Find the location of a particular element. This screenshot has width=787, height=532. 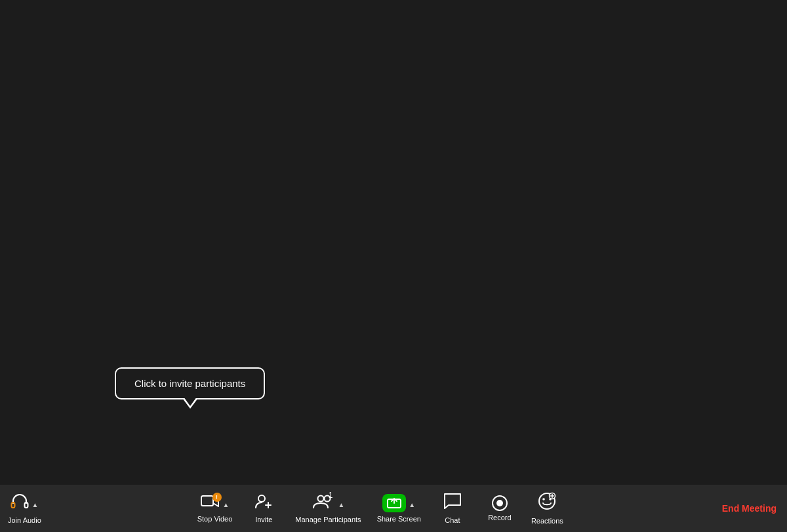

tooltip-text: Click to invite participants is located at coordinates (190, 383).